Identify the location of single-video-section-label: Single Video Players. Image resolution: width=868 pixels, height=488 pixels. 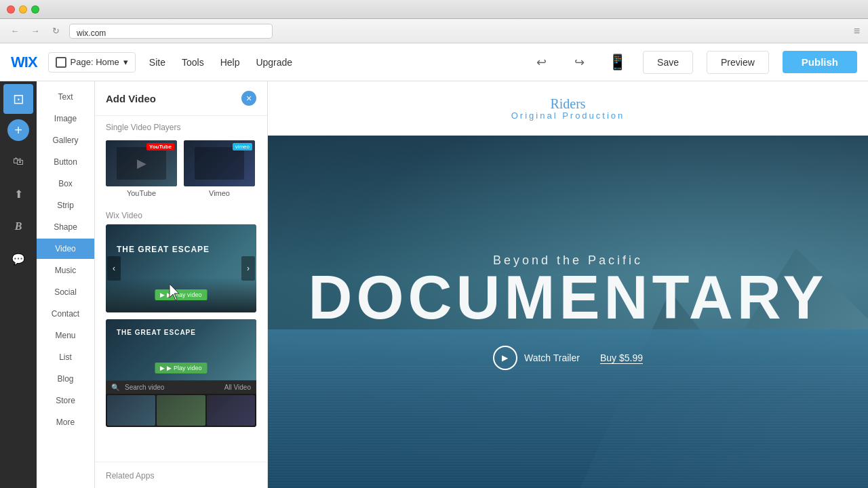
(181, 126).